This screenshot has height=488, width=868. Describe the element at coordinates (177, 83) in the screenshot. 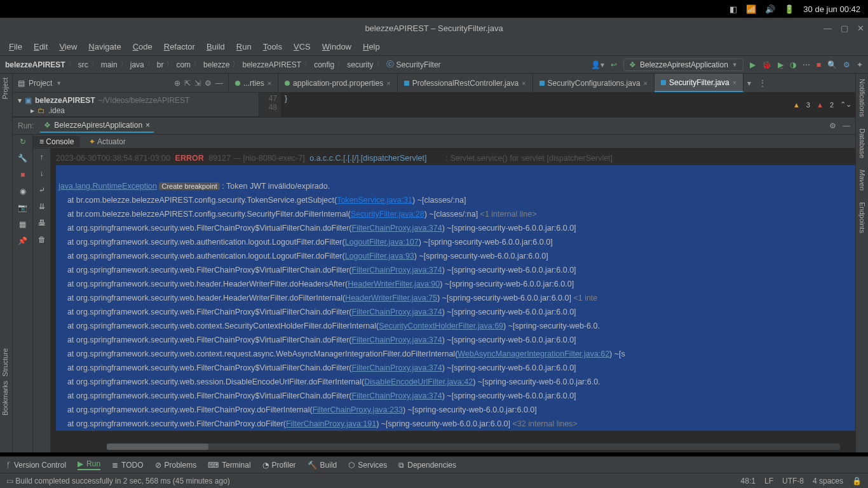

I see `locate-icon: ⊕` at that location.